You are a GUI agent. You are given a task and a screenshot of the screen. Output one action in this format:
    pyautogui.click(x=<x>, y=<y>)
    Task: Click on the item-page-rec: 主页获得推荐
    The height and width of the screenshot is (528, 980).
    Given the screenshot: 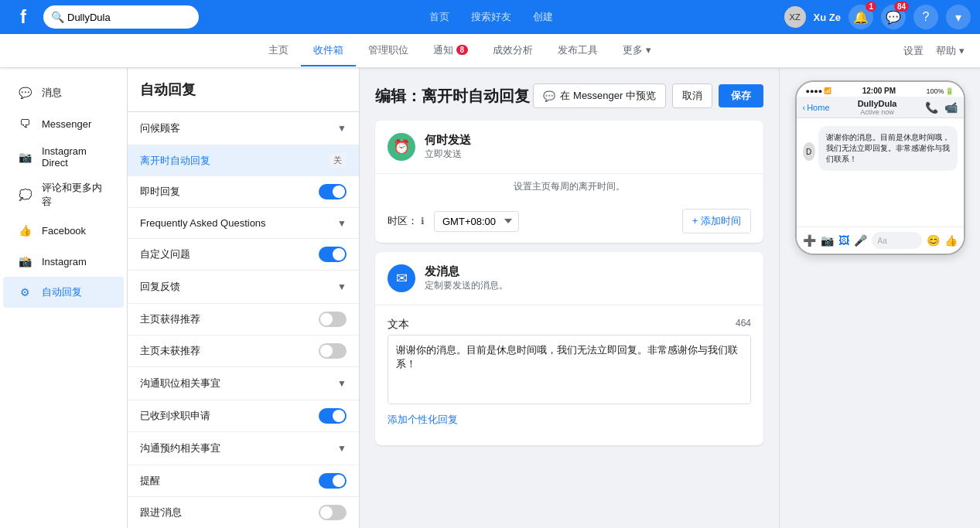 What is the action you would take?
    pyautogui.click(x=243, y=319)
    